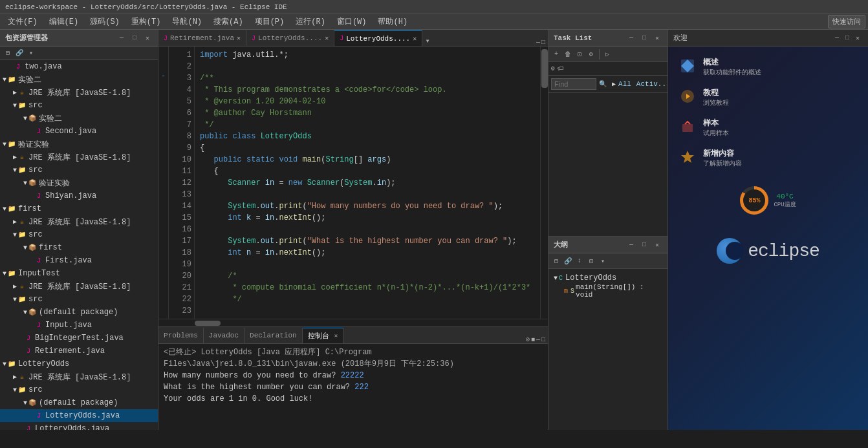 The image size is (868, 448). Describe the element at coordinates (79, 273) in the screenshot. I see `tree-item-inputtest: ▼ 📁 InputTest` at that location.